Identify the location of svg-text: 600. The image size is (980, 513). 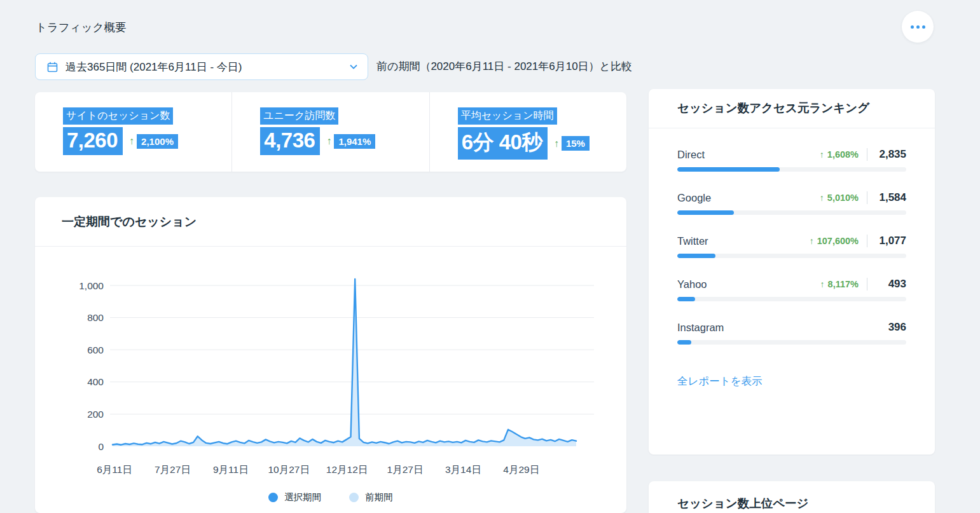
(95, 350).